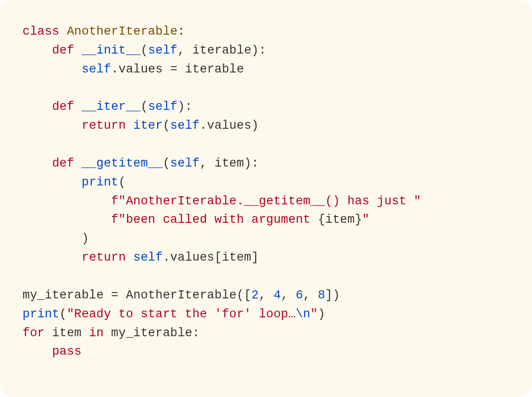 This screenshot has height=397, width=532. What do you see at coordinates (321, 220) in the screenshot?
I see `code-token: {` at bounding box center [321, 220].